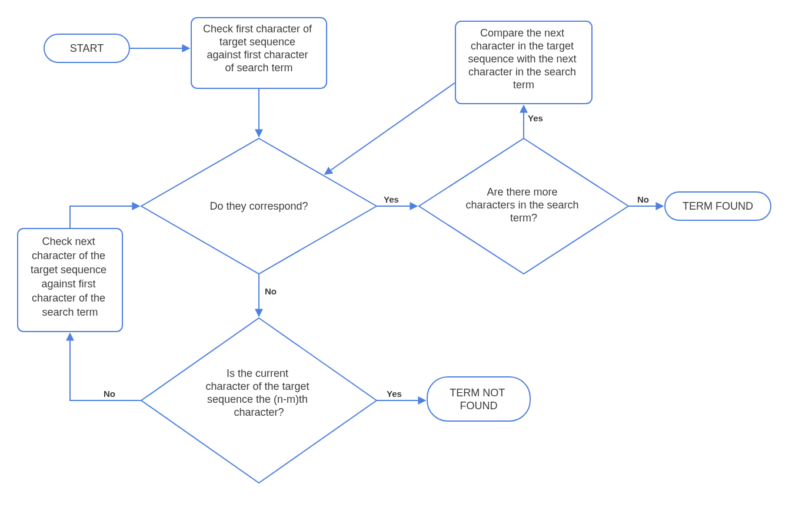 The width and height of the screenshot is (812, 520). I want to click on edge-isnm-termnotfound-label: Yes, so click(394, 393).